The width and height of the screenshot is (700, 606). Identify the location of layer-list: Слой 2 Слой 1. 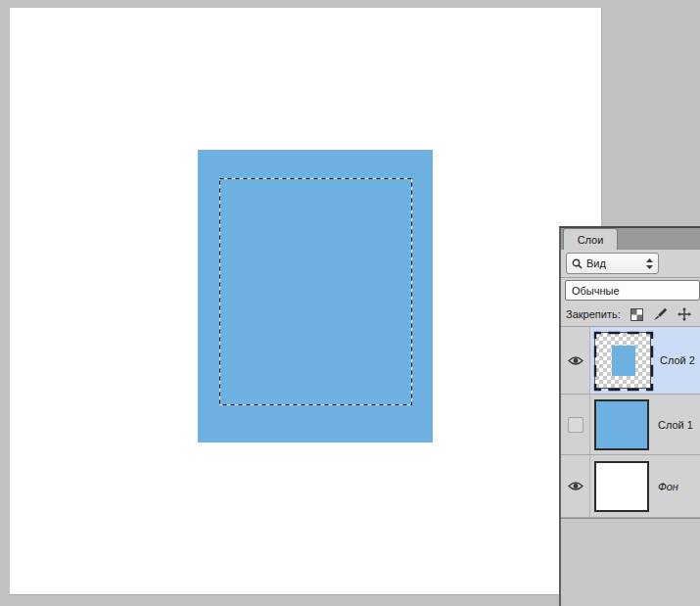
(630, 423).